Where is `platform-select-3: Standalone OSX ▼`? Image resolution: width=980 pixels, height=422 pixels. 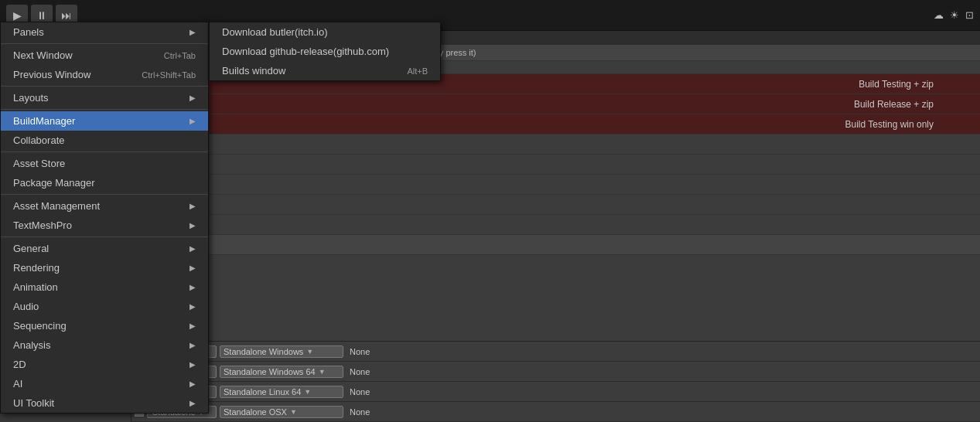
platform-select-3: Standalone OSX ▼ is located at coordinates (282, 412).